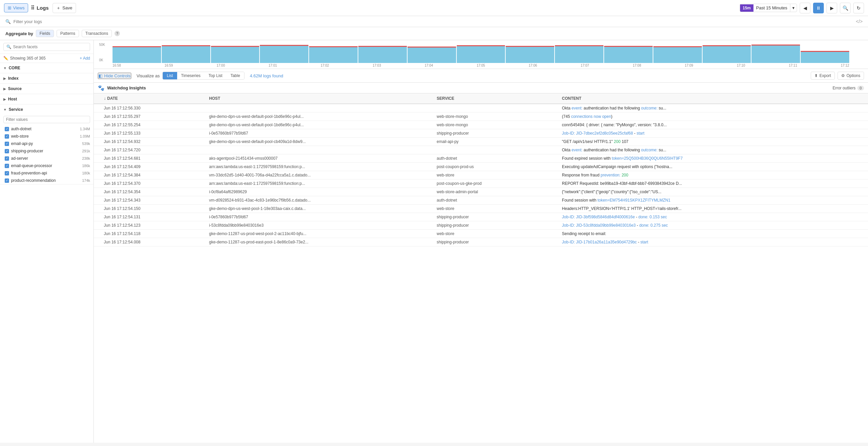 The width and height of the screenshot is (868, 446). I want to click on sidebar-item-service: fraud-prevention-api 180k, so click(46, 173).